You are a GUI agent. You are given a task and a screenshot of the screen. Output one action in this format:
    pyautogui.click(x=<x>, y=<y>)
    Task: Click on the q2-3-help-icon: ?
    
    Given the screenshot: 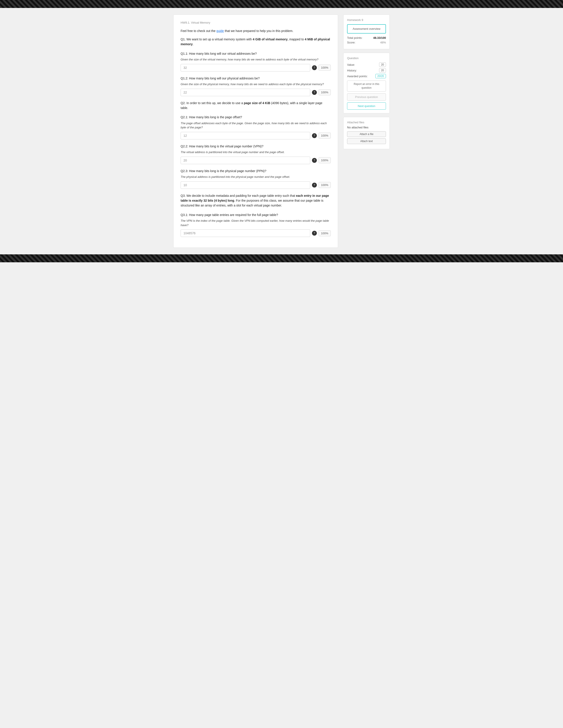 What is the action you would take?
    pyautogui.click(x=314, y=185)
    